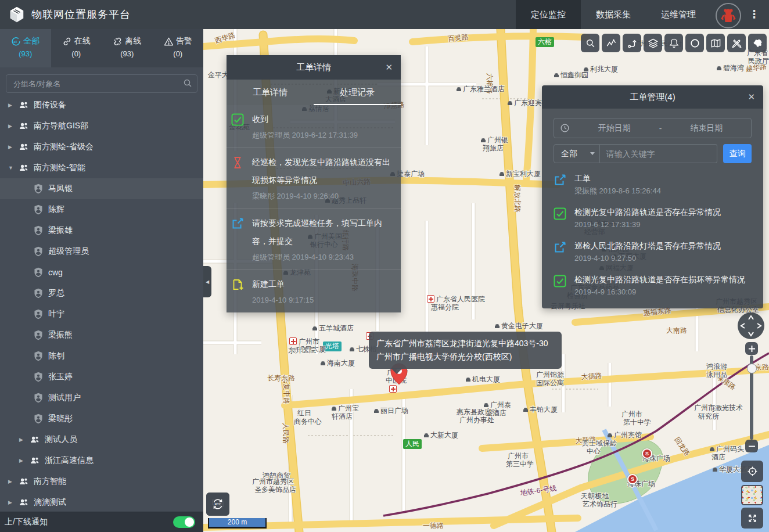 The width and height of the screenshot is (769, 532). Describe the element at coordinates (520, 174) in the screenshot. I see `map-label: 新宝利大厦` at that location.